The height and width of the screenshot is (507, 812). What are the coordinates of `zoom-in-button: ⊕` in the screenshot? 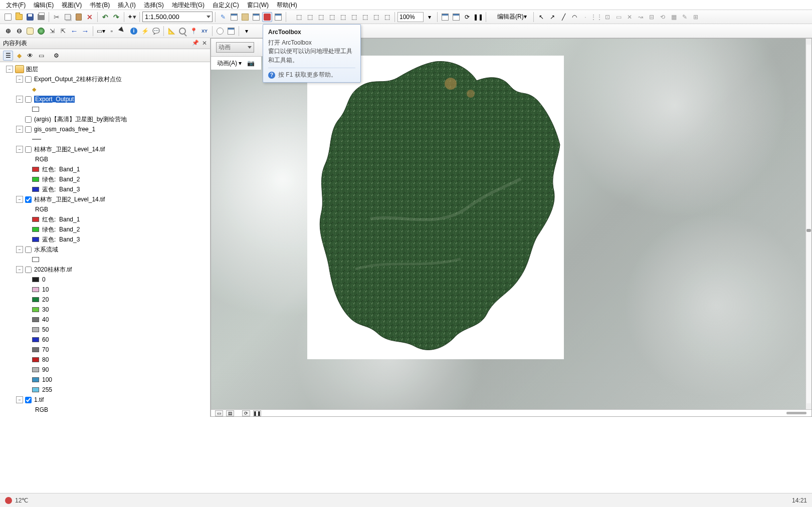 It's located at (8, 31).